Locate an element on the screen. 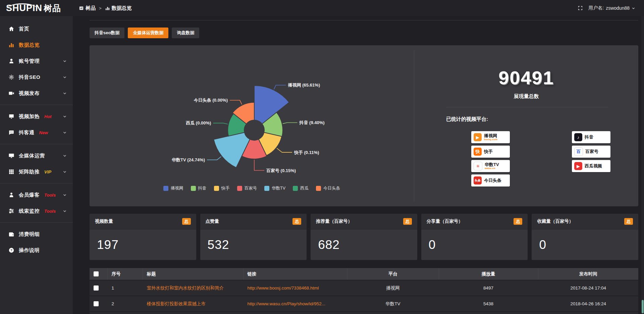 The height and width of the screenshot is (314, 644). platform-badge-0-3: 头条今日头条 is located at coordinates (490, 180).